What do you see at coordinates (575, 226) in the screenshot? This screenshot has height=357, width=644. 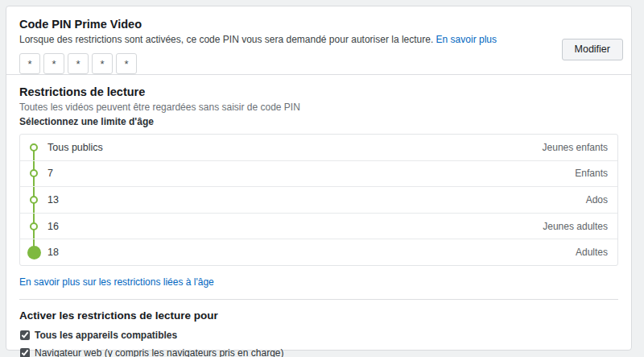 I see `age-option-category: Jeunes adultes` at bounding box center [575, 226].